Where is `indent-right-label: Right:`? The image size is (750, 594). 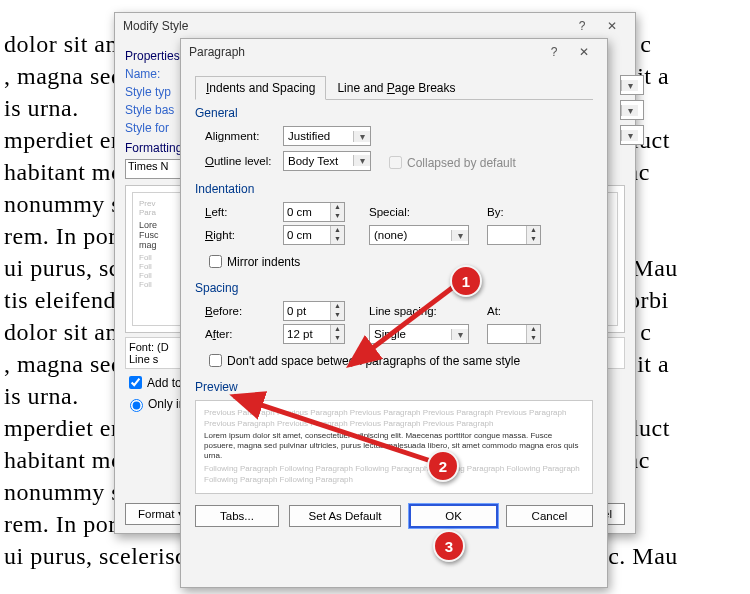
indent-right-label: Right: is located at coordinates (244, 235).